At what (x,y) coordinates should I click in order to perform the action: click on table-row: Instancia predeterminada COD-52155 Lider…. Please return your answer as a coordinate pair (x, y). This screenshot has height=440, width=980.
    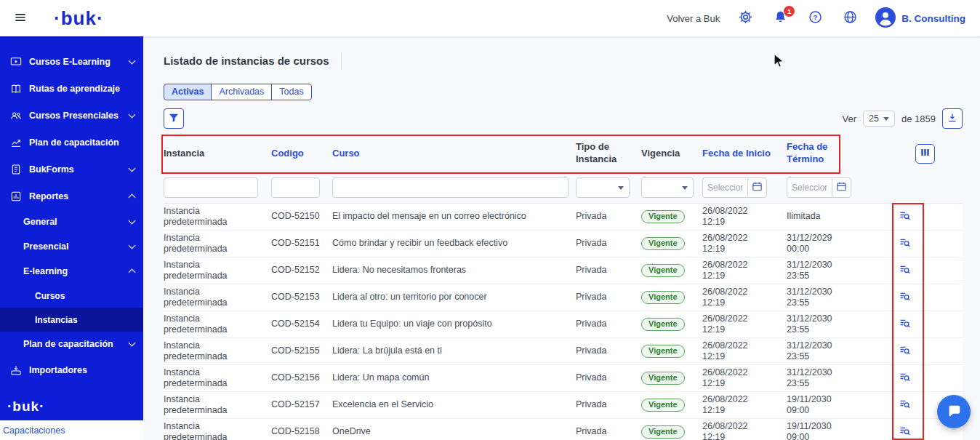
    Looking at the image, I should click on (563, 352).